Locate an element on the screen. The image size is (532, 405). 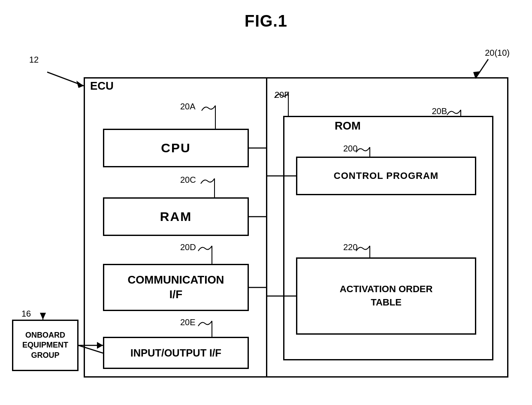
ref-20F: 20F is located at coordinates (282, 95).